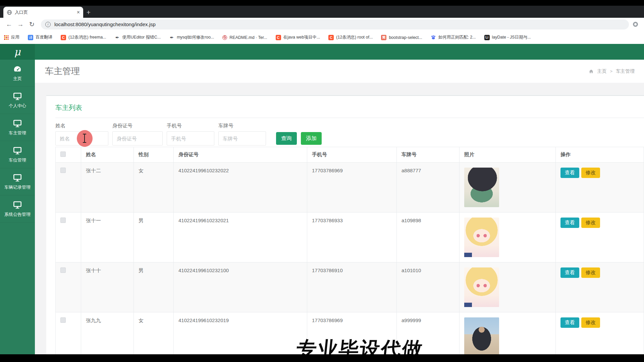 This screenshot has width=644, height=362. I want to click on breadcrumb-current: 车主管理, so click(625, 71).